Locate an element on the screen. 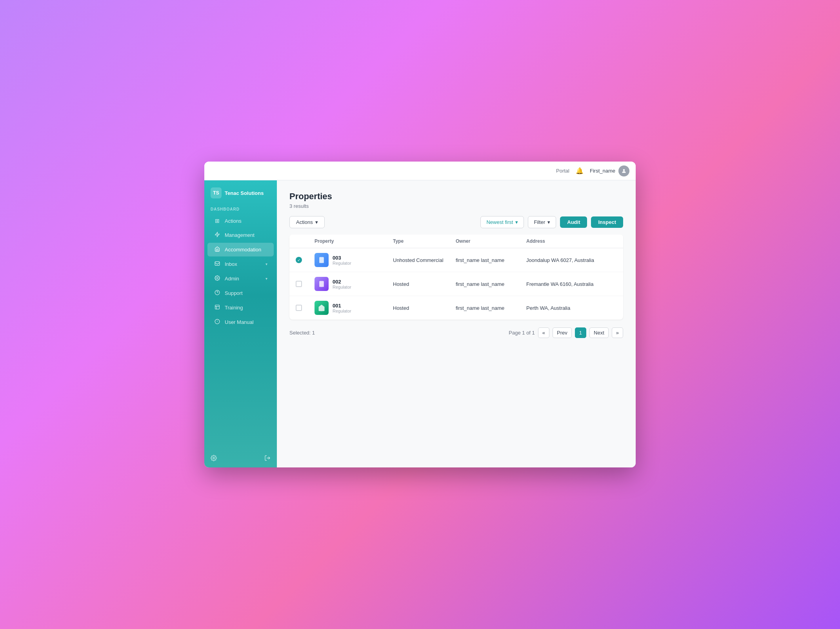  properties-table: Property Type Owner Address Status ✓ is located at coordinates (456, 277).